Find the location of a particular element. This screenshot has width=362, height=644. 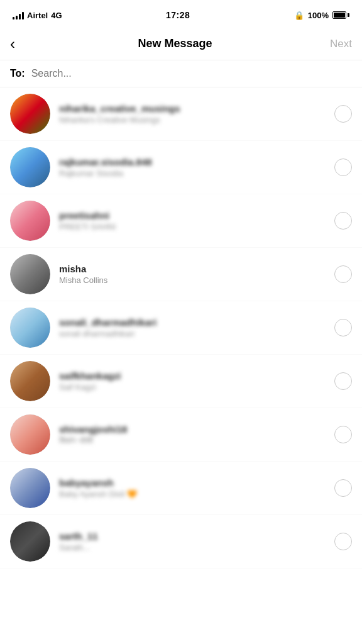

contact-fullname: Saif Kagzi is located at coordinates (194, 387).